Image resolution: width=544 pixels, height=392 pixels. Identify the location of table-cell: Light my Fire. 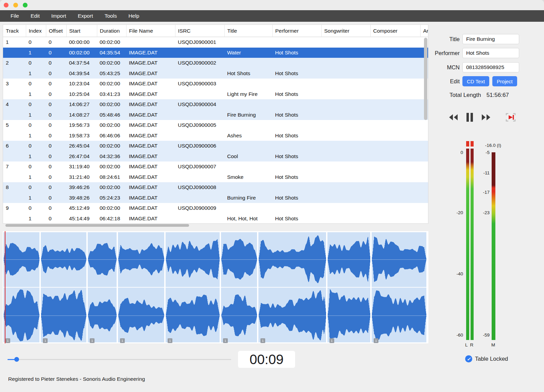
(248, 95).